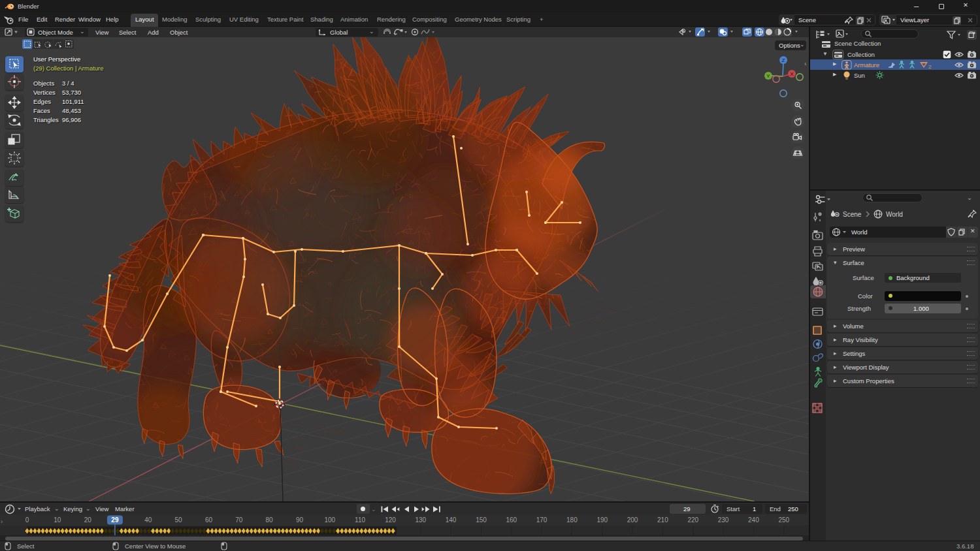 The width and height of the screenshot is (980, 551). Describe the element at coordinates (481, 520) in the screenshot. I see `svg-text: 150` at that location.